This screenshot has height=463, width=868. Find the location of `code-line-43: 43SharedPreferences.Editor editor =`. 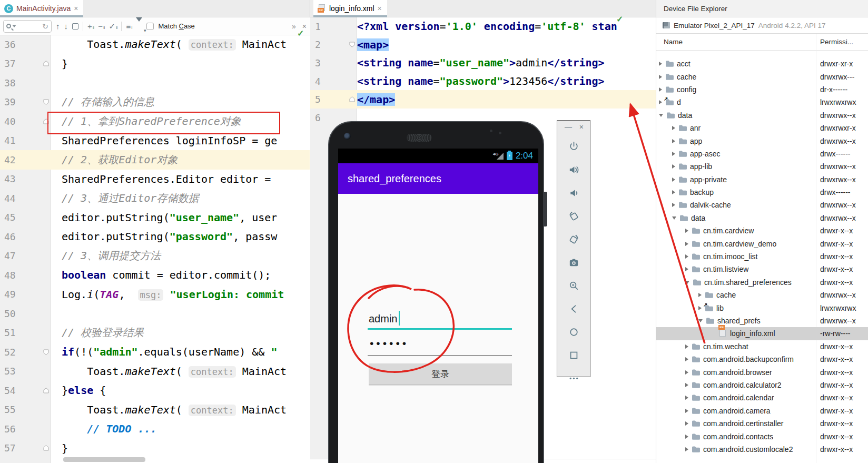

code-line-43: 43SharedPreferences.Editor editor = is located at coordinates (155, 179).